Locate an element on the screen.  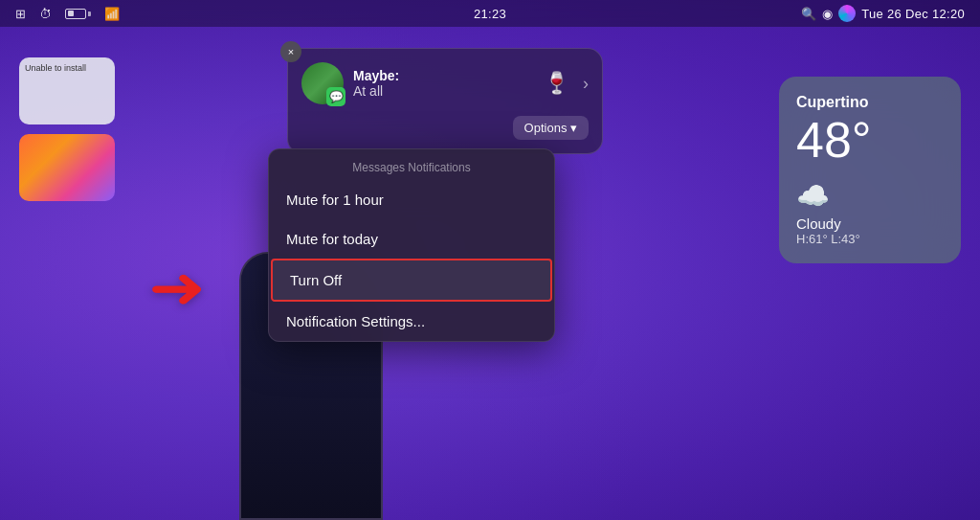
mute-1hour-item: Mute for 1 hour is located at coordinates (412, 199).